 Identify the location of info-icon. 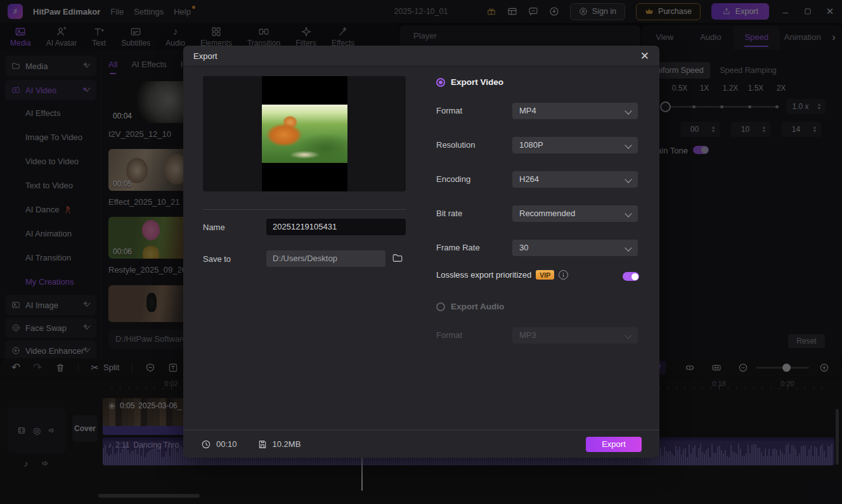
(563, 275).